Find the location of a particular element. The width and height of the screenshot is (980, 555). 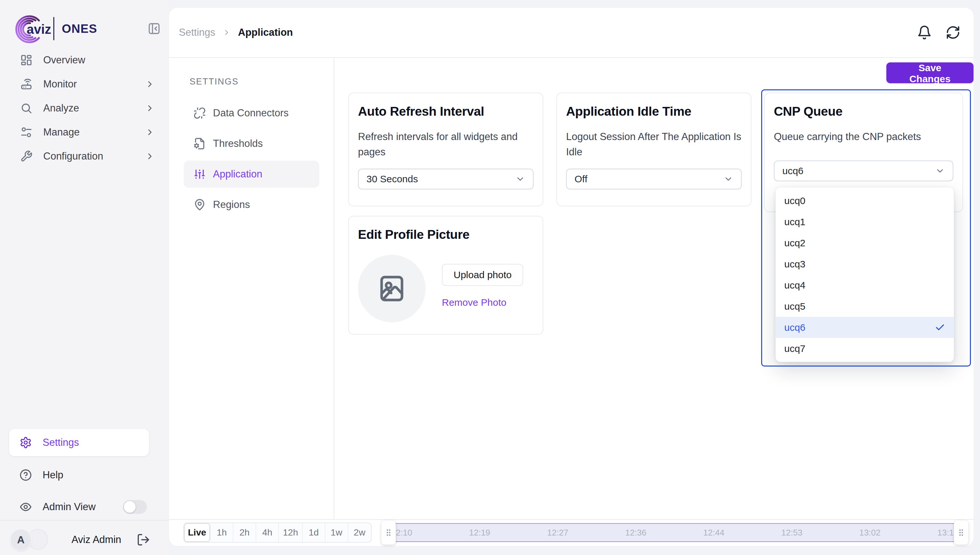

breadcrumb-settings: Settings is located at coordinates (197, 33).